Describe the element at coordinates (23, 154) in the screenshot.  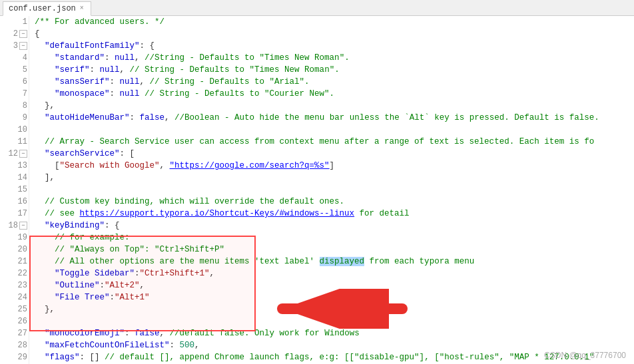
I see `fold-button-12: −` at that location.